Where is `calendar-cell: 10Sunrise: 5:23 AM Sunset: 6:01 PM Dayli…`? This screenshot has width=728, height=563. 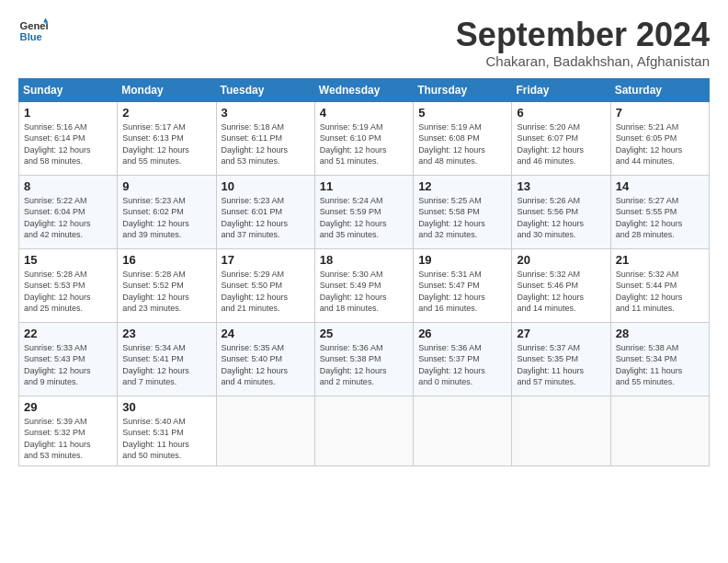
calendar-cell: 10Sunrise: 5:23 AM Sunset: 6:01 PM Dayli… is located at coordinates (265, 212).